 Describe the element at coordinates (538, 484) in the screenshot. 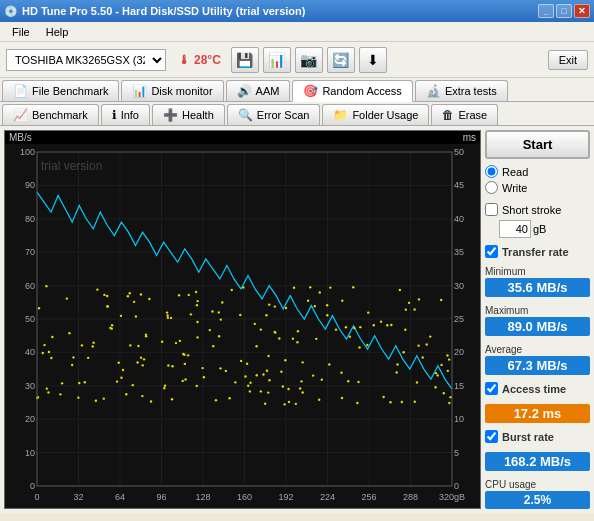

I see `cpu-usage-label: CPU usage` at that location.